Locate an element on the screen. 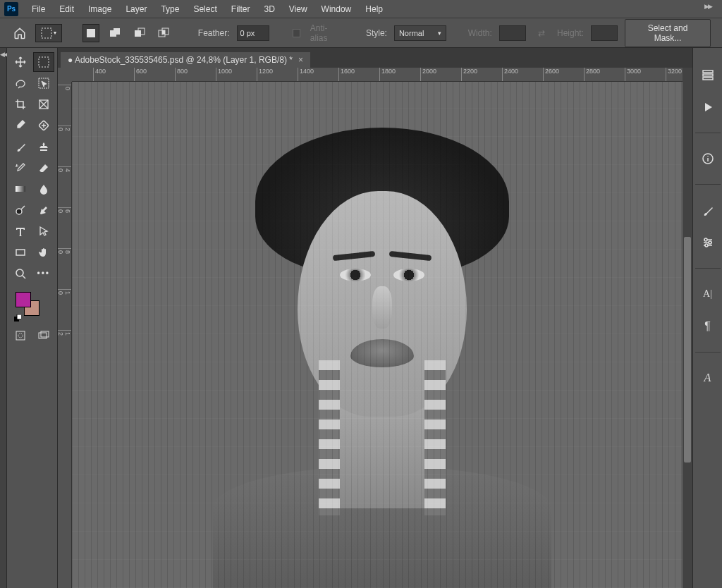 Image resolution: width=722 pixels, height=588 pixels. default-colors-icon is located at coordinates (18, 318).